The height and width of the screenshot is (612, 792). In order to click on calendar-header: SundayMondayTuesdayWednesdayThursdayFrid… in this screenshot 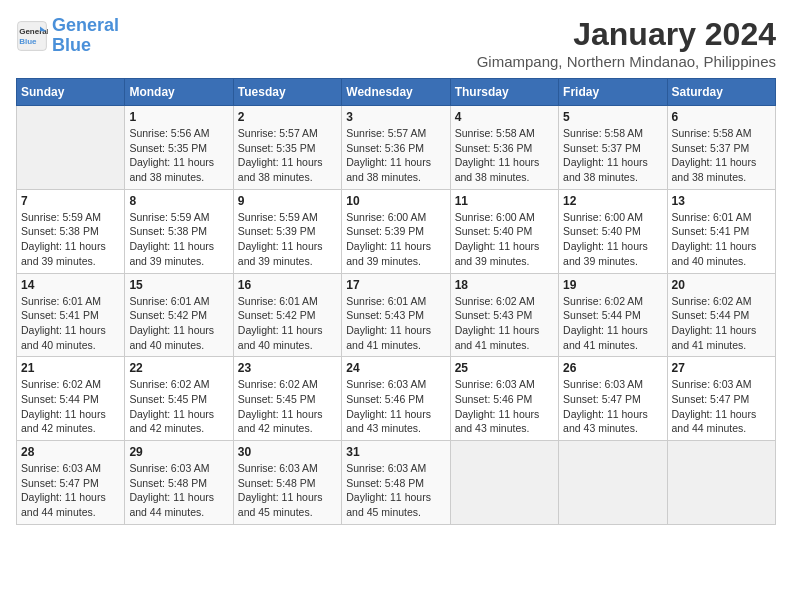, I will do `click(396, 92)`.